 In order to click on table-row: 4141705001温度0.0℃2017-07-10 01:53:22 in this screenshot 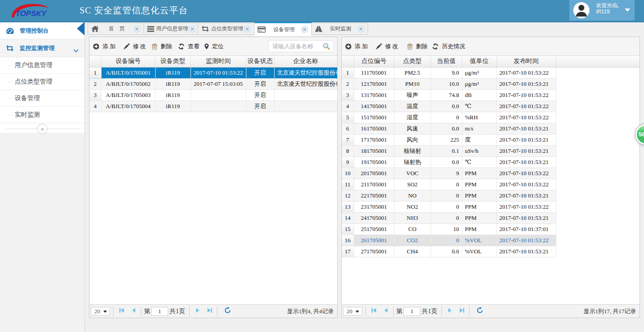, I will do `click(449, 106)`.